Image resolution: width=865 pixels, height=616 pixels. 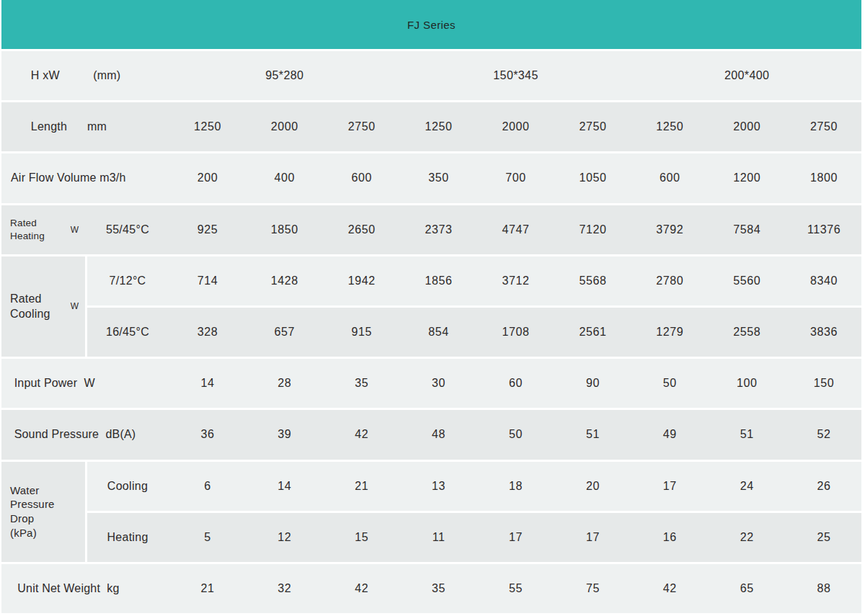 I want to click on value-cell: 26, so click(x=824, y=486).